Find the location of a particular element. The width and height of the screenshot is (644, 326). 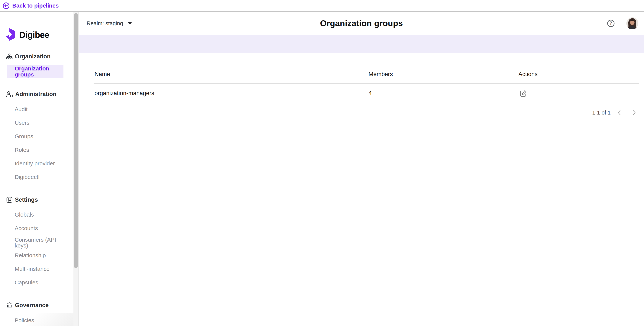

sidebar-item-label: Groups is located at coordinates (24, 136).